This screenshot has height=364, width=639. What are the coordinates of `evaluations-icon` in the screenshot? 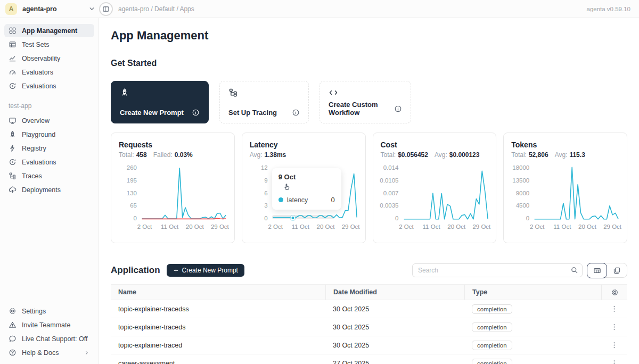 It's located at (13, 162).